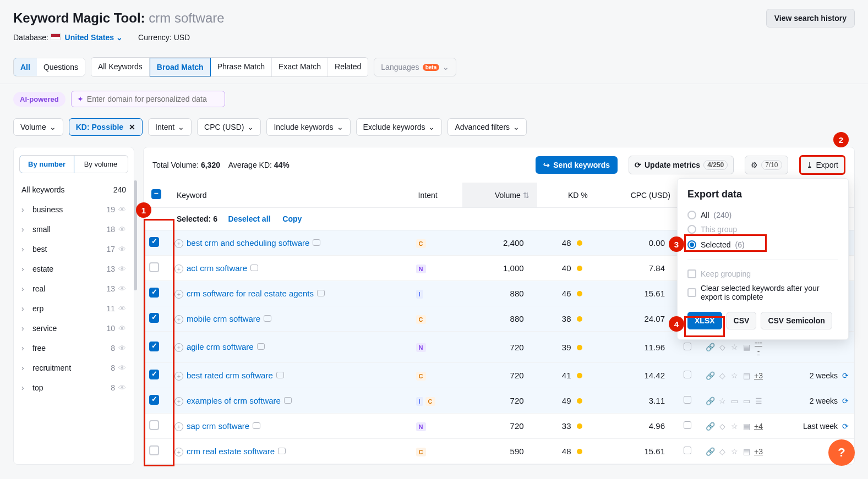 The image size is (868, 479). Describe the element at coordinates (156, 194) in the screenshot. I see `select-all-checkbox` at that location.